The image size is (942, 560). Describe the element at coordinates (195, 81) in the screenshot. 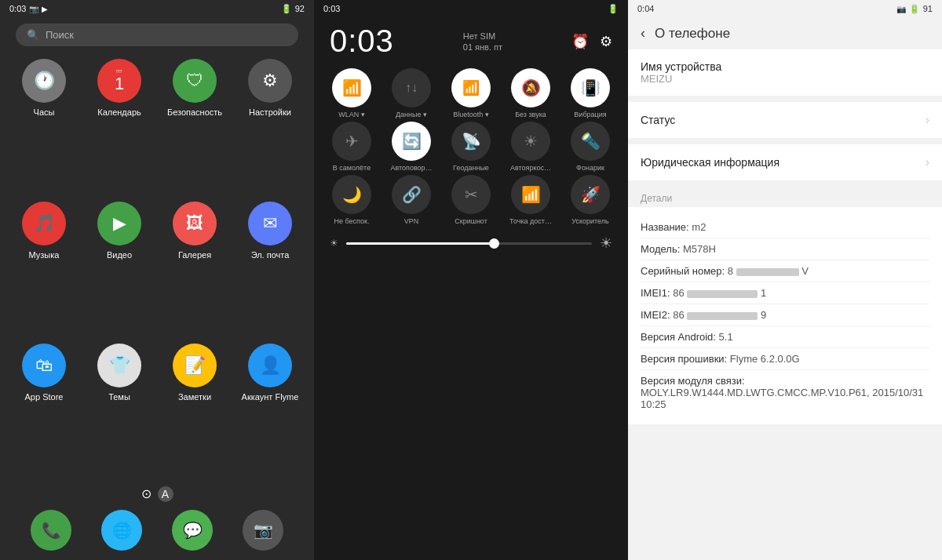

I see `security-icon: 🛡` at that location.